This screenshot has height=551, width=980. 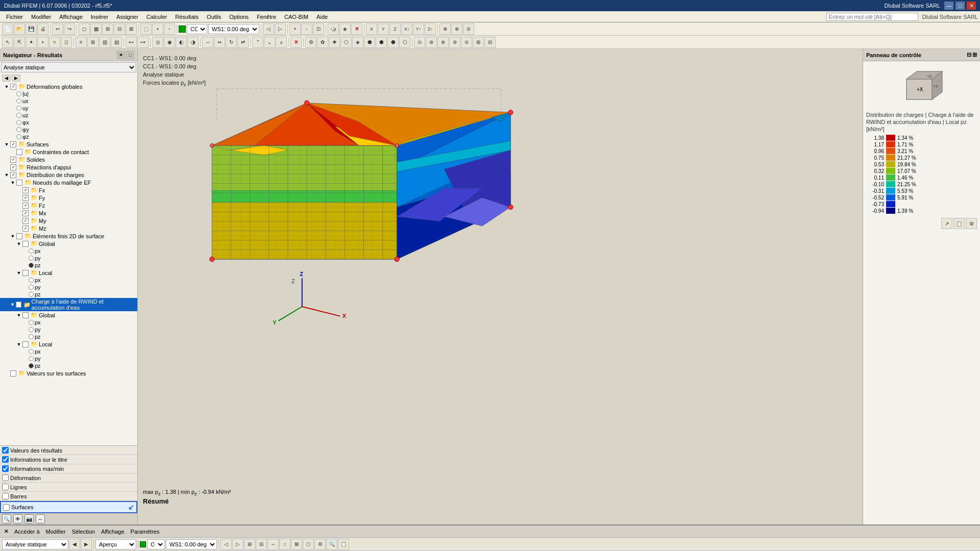 I want to click on rp-copy-btn: 📋, so click(x=959, y=223).